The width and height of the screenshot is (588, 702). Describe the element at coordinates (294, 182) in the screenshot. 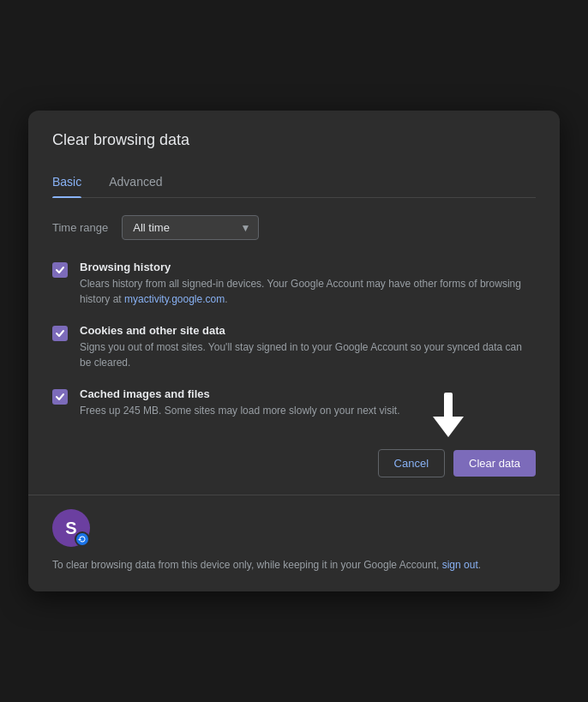

I see `tabs-container: Basic Advanced` at that location.